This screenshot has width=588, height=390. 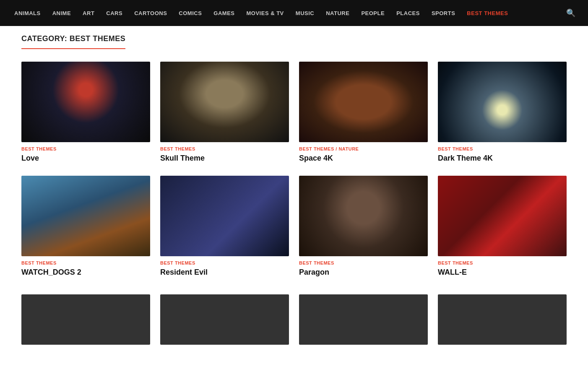 I want to click on nav-item-people: PEOPLE, so click(x=373, y=13).